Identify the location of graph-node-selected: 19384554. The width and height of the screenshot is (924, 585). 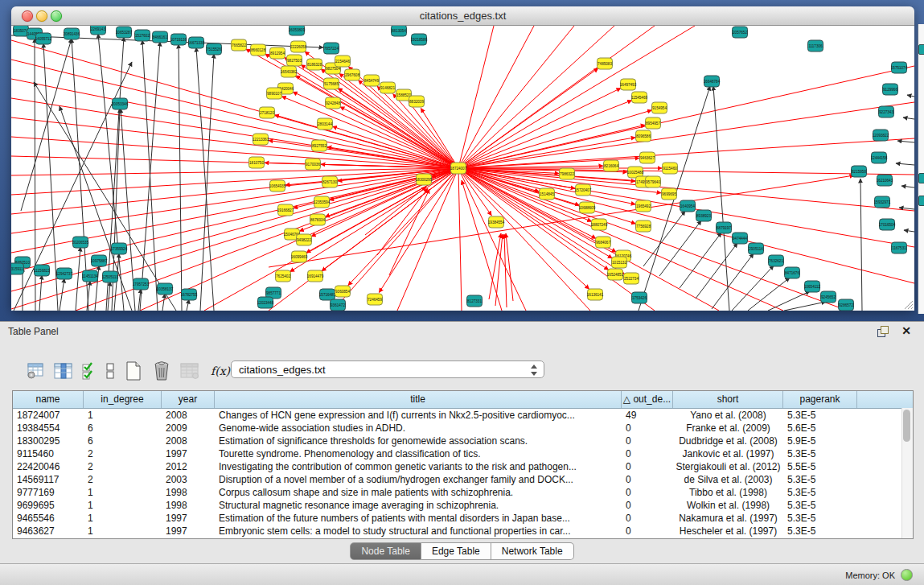
(497, 222).